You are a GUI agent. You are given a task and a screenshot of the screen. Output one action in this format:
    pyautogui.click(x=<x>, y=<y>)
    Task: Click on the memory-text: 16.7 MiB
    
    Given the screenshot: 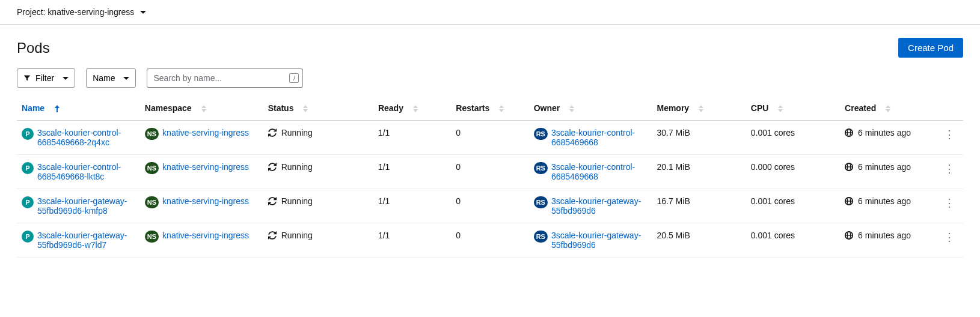 What is the action you would take?
    pyautogui.click(x=673, y=201)
    